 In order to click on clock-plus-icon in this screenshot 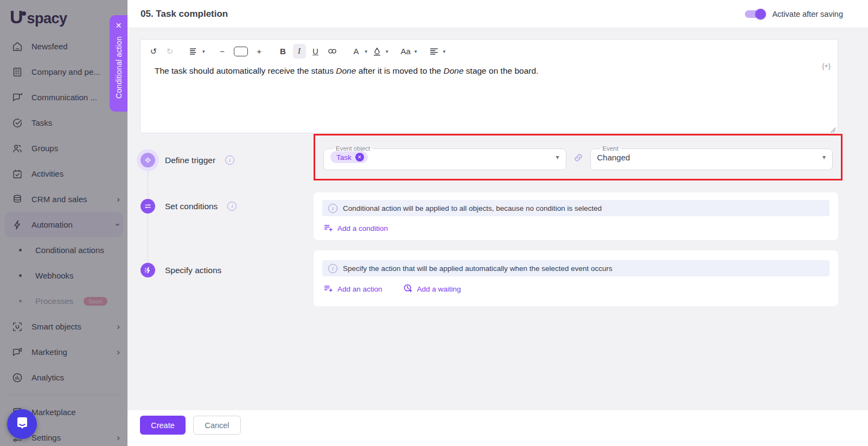, I will do `click(408, 289)`.